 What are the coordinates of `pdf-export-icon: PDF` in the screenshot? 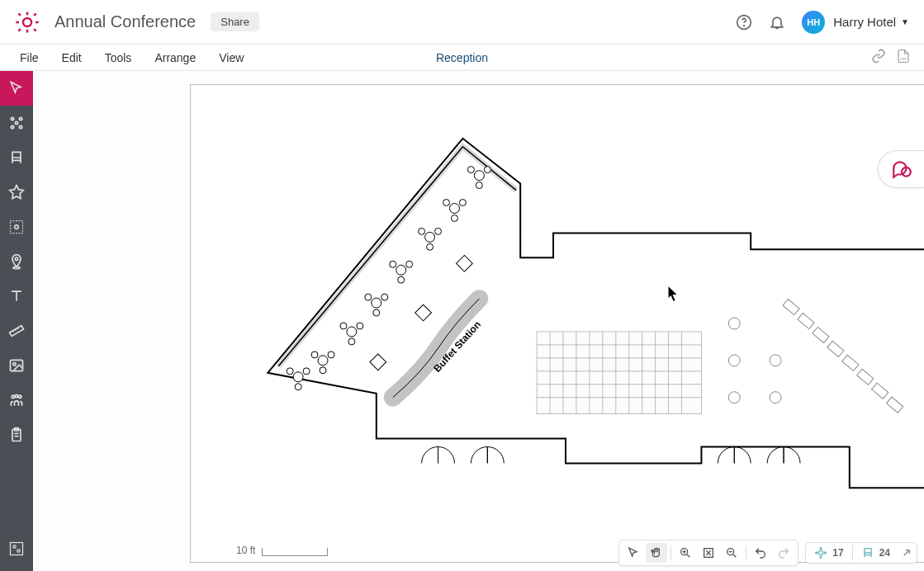 It's located at (903, 58).